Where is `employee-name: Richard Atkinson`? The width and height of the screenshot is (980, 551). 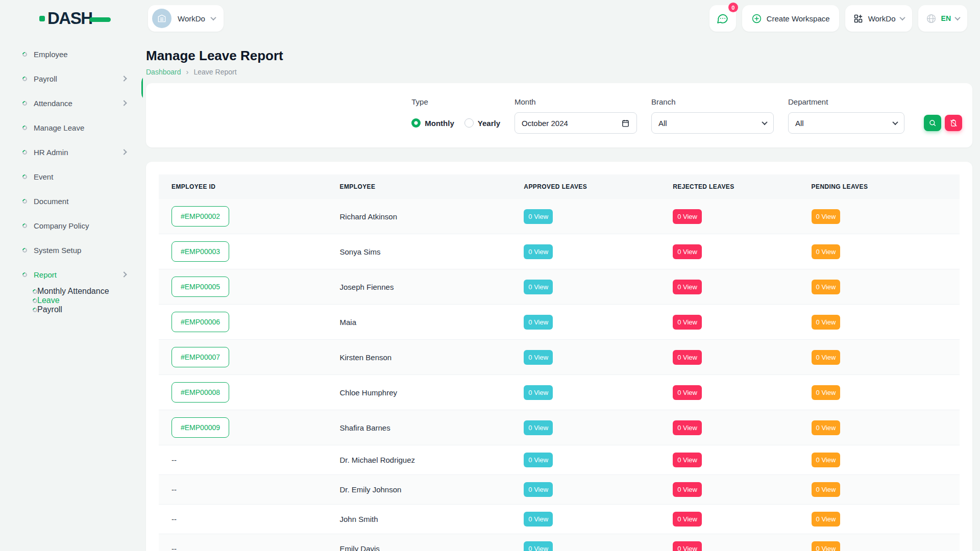 employee-name: Richard Atkinson is located at coordinates (369, 216).